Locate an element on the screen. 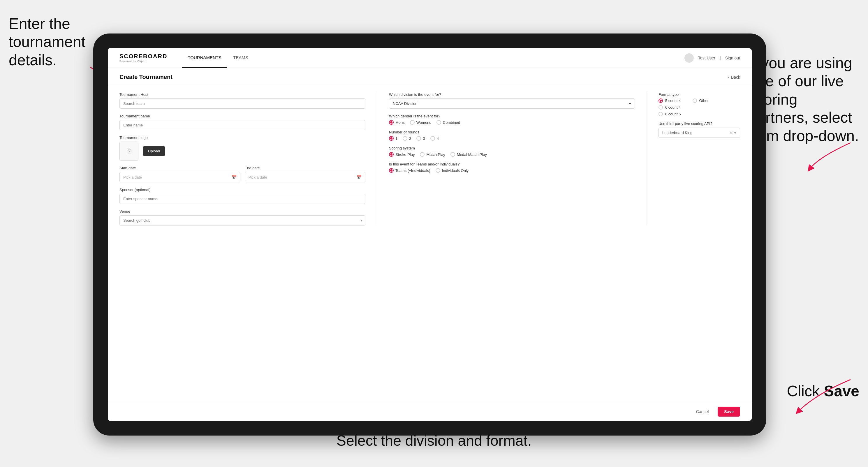  sponsor-group: Sponsor (optional) is located at coordinates (243, 196).